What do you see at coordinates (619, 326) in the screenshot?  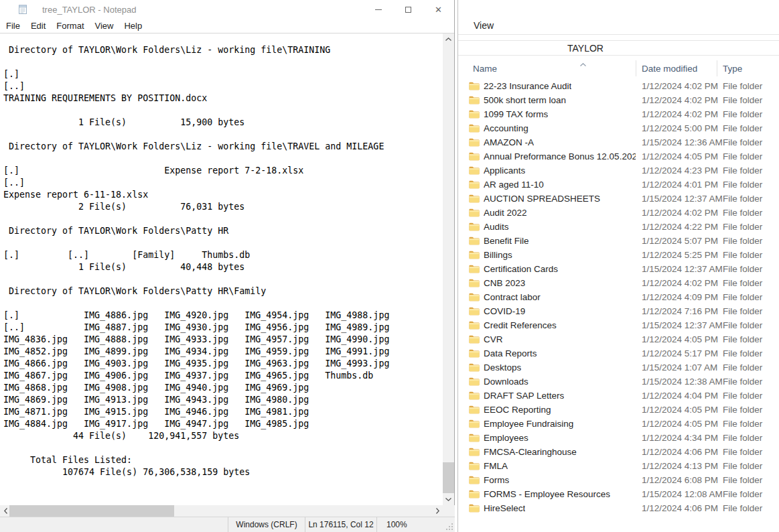 I see `file-row: Credit References 1/15/2024 12:37 AM Fil…` at bounding box center [619, 326].